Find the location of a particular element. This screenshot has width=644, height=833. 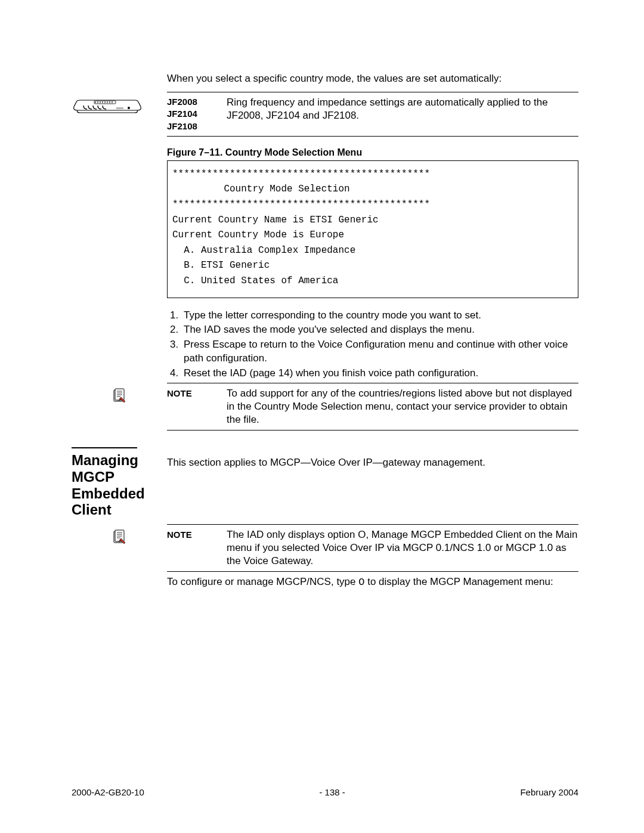

section-intro: This section applies to MGCP—Voice Over … is located at coordinates (373, 458).